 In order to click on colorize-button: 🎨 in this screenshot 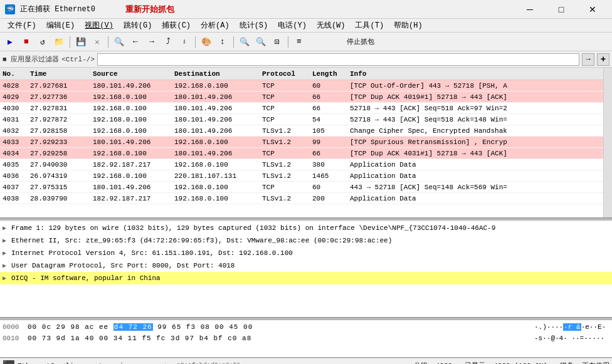, I will do `click(206, 42)`.